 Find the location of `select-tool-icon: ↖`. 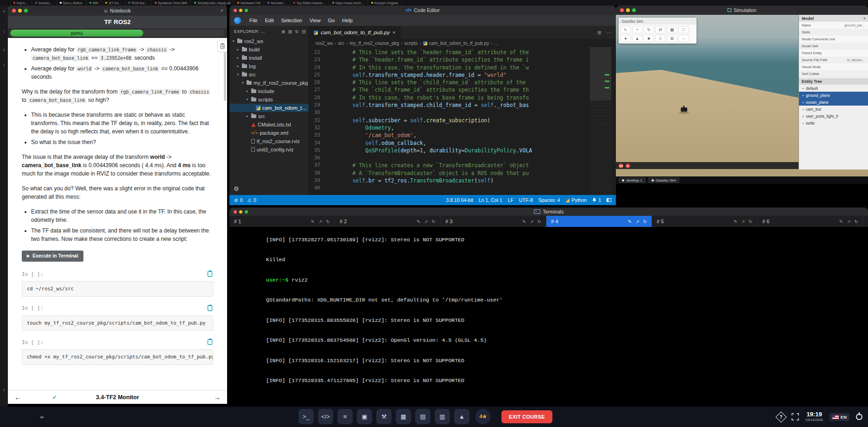

select-tool-icon: ↖ is located at coordinates (626, 30).